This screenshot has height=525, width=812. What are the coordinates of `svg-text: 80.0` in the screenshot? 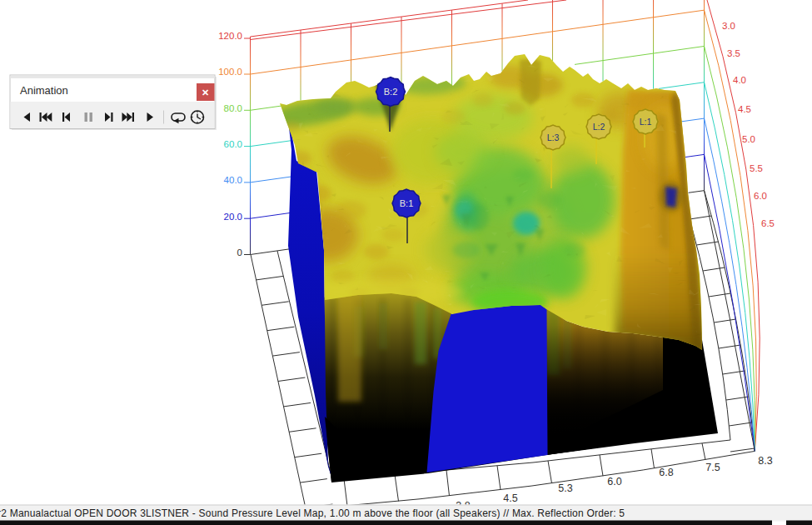 It's located at (233, 108).